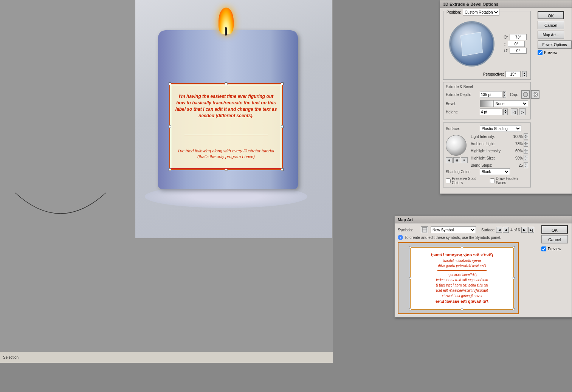 This screenshot has width=572, height=392. Describe the element at coordinates (555, 238) in the screenshot. I see `map-art-buttons: OK Cancel Preview` at that location.